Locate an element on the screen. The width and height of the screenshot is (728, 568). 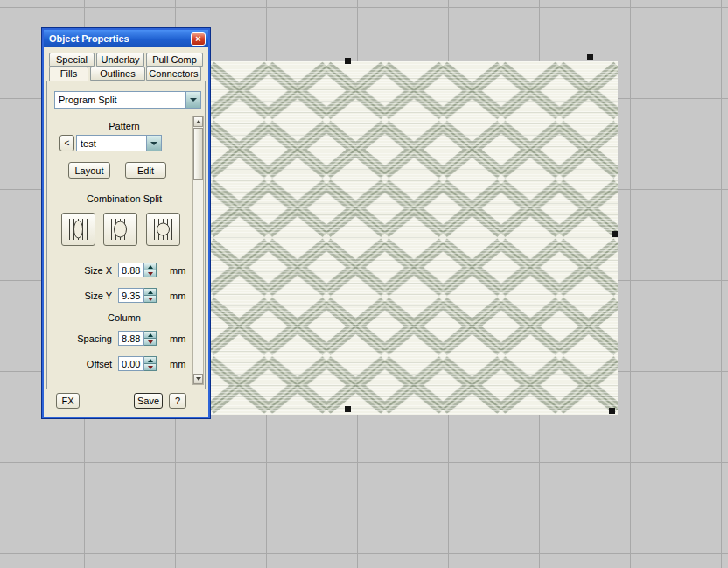
size-x-label: Size X is located at coordinates (80, 270).